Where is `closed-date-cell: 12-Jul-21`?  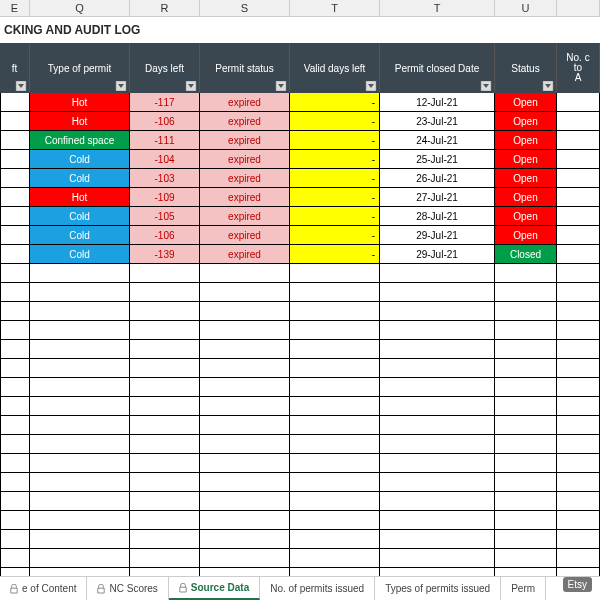 closed-date-cell: 12-Jul-21 is located at coordinates (438, 102).